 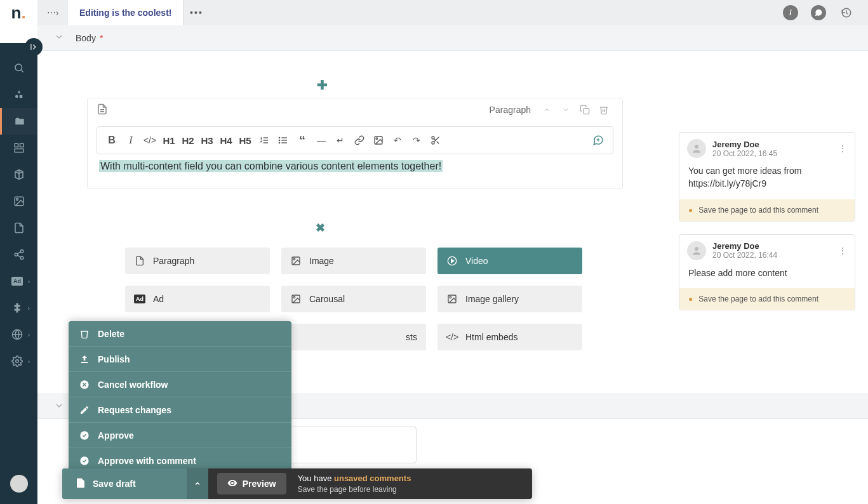 I want to click on history-icon, so click(x=846, y=13).